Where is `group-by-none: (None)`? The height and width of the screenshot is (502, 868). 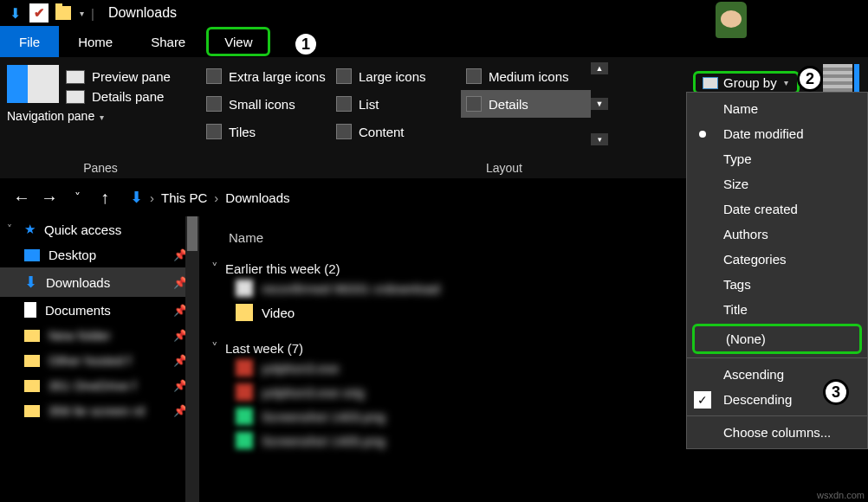 group-by-none: (None) is located at coordinates (777, 339).